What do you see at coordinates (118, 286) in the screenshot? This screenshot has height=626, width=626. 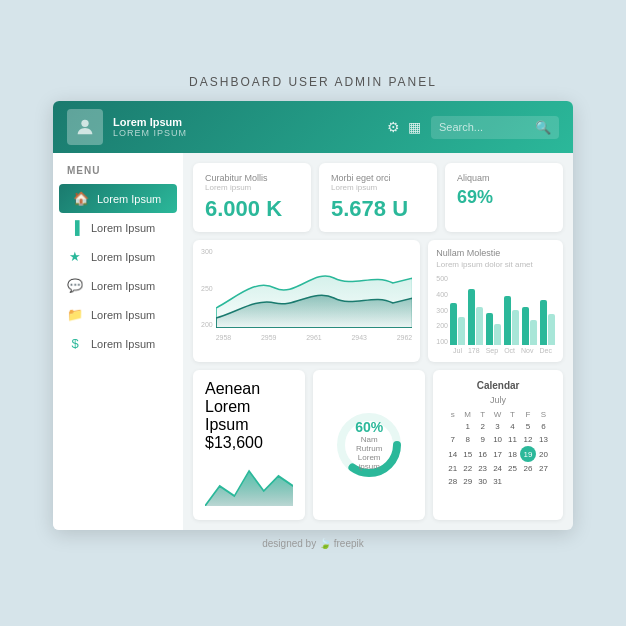 I see `sidebar-item-3: 💬 Lorem Ipsum` at bounding box center [118, 286].